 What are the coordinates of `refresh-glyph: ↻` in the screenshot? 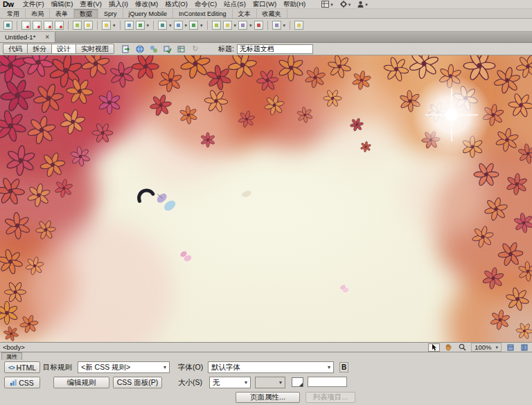 It's located at (195, 48).